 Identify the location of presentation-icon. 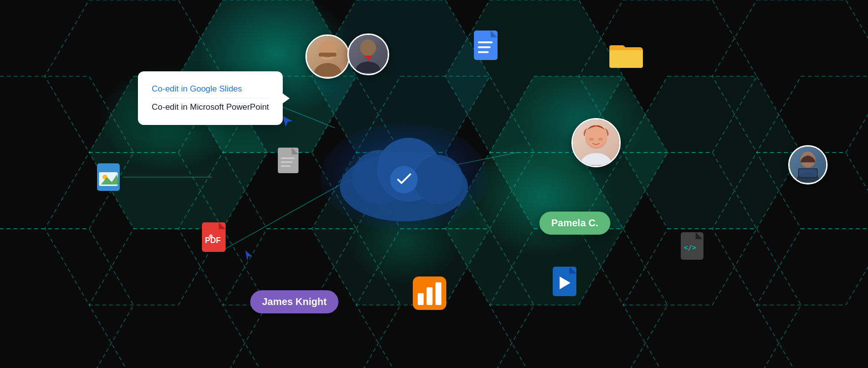
(567, 284).